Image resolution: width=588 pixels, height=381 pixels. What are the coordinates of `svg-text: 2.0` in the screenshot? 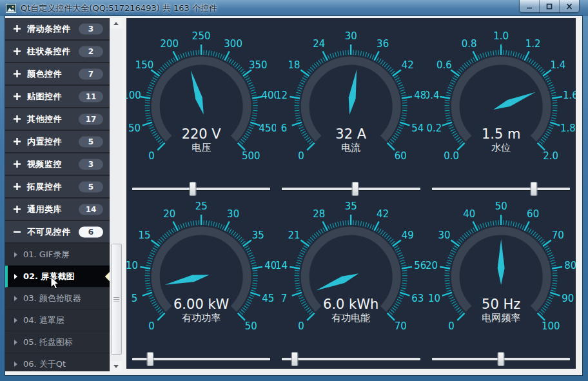 It's located at (551, 156).